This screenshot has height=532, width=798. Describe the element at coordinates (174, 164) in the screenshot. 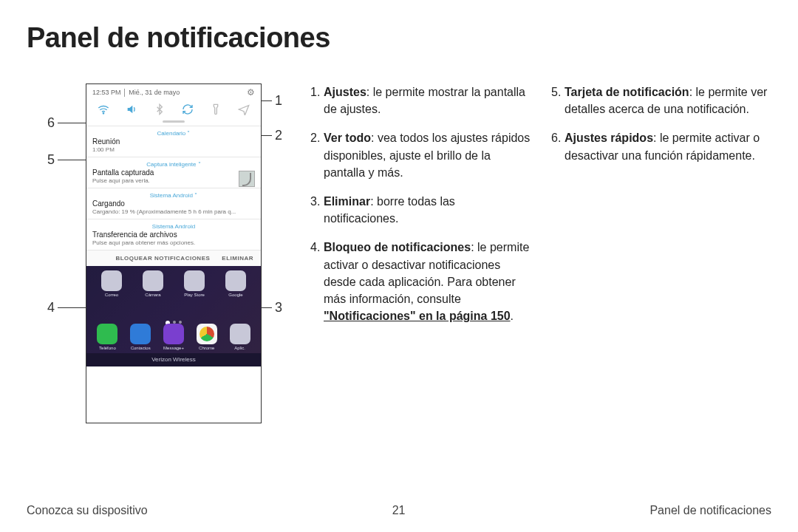

I see `notification-app: Captura inteligente ˅` at that location.